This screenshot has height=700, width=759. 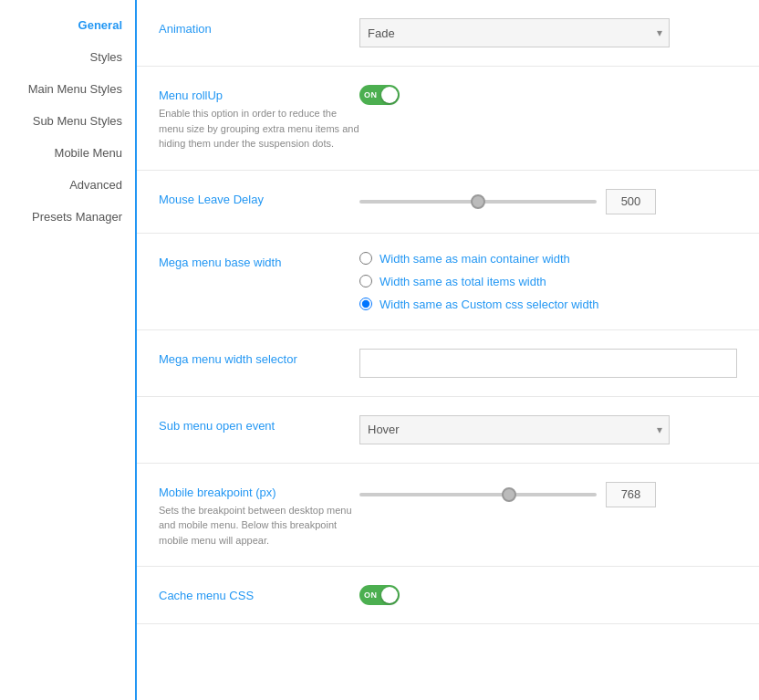 I want to click on animation-section: Animation Fade Slide None, so click(x=448, y=33).